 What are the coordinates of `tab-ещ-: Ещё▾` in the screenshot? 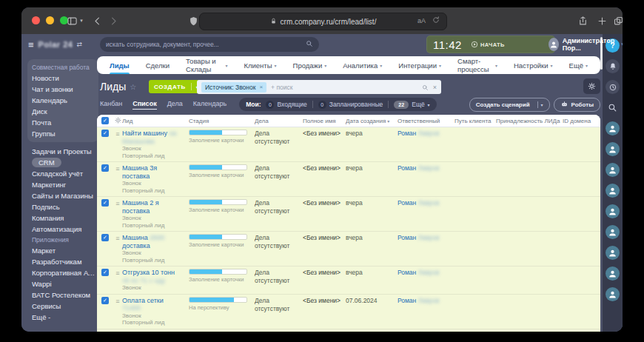 It's located at (579, 65).